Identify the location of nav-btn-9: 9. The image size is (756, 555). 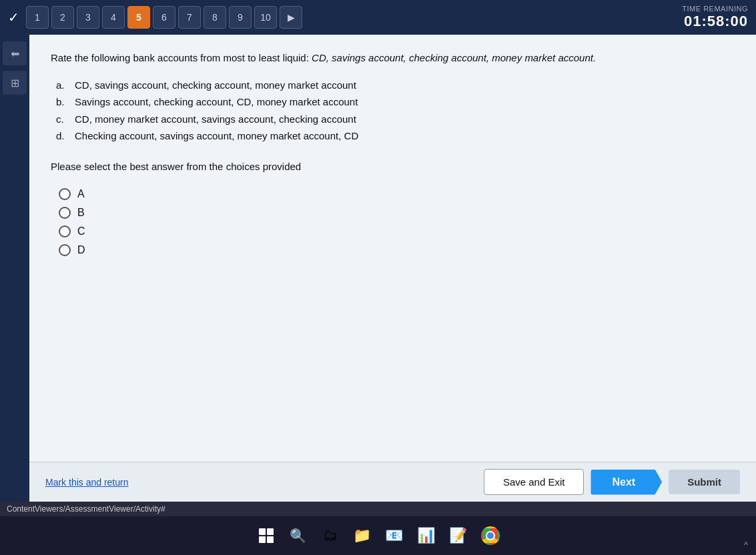
(240, 17).